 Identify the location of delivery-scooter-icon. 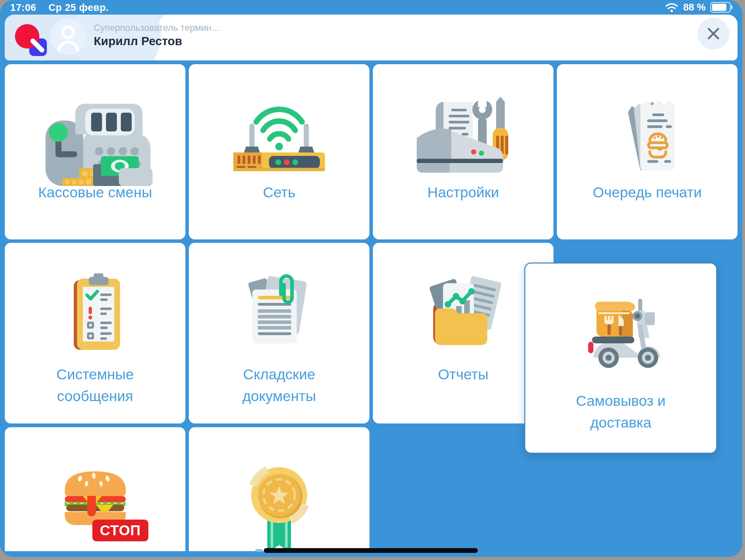
(621, 332).